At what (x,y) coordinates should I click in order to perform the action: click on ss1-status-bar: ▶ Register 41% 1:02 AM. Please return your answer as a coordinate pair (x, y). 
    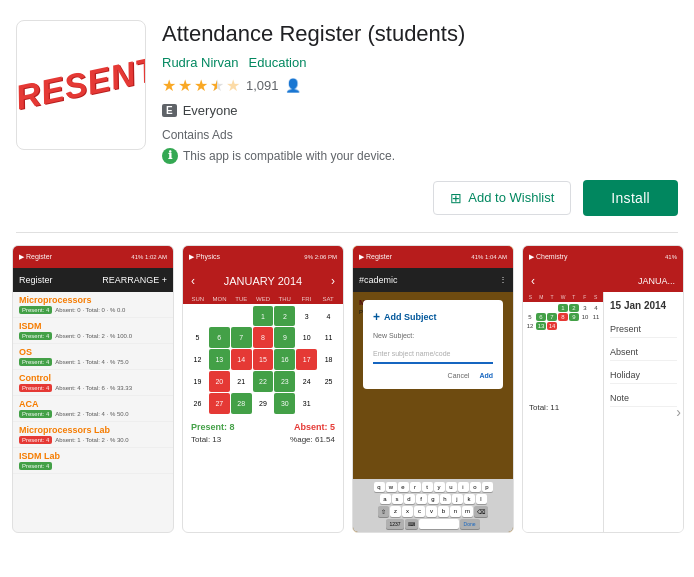
    Looking at the image, I should click on (93, 257).